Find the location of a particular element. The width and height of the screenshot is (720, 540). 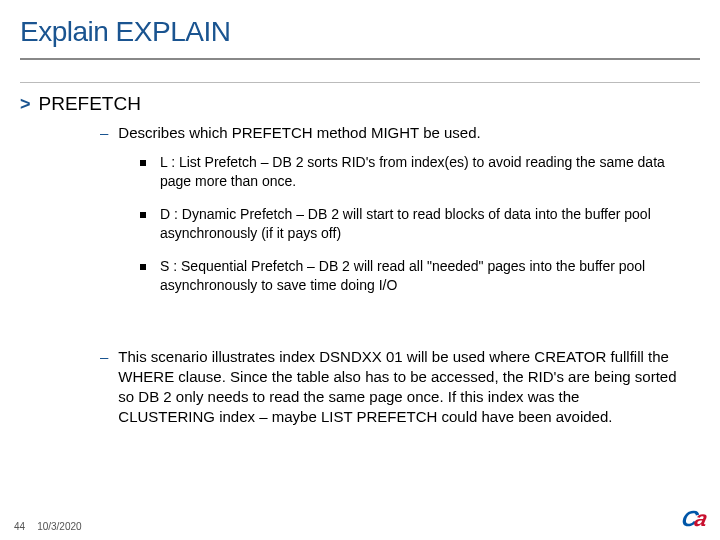

section-header: > PREFETCH is located at coordinates (360, 102).